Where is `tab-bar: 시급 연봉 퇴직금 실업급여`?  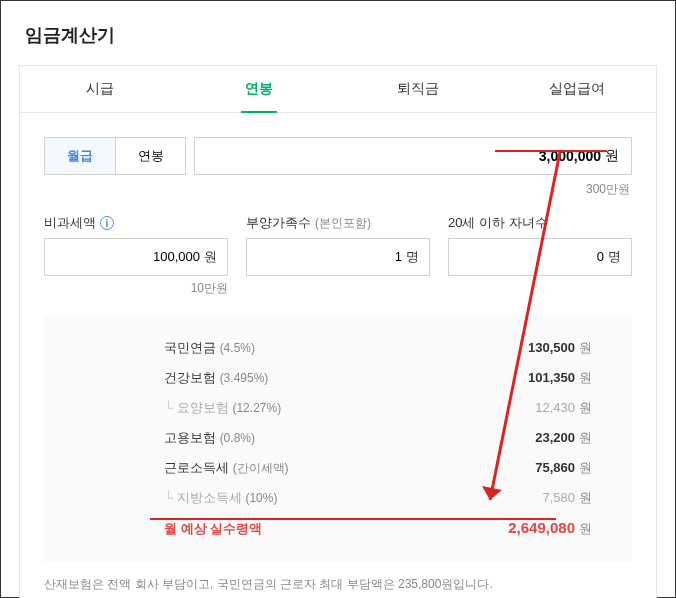 tab-bar: 시급 연봉 퇴직금 실업급여 is located at coordinates (338, 90).